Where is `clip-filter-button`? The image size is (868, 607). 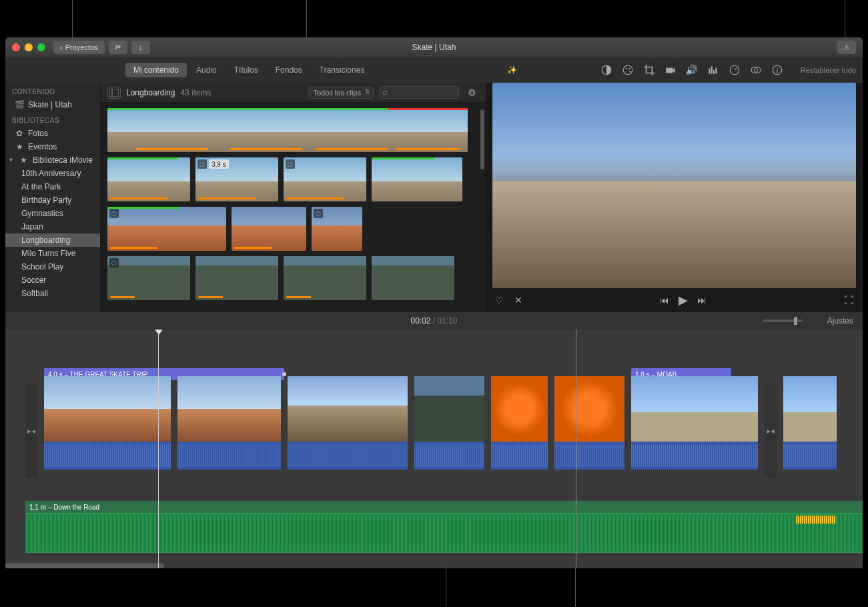 clip-filter-button is located at coordinates (756, 70).